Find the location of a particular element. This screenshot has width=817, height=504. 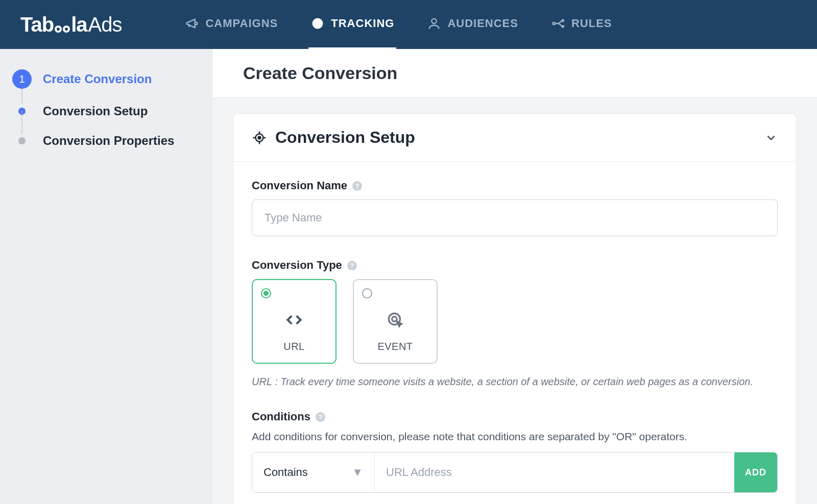

step-number: 1 is located at coordinates (22, 79).